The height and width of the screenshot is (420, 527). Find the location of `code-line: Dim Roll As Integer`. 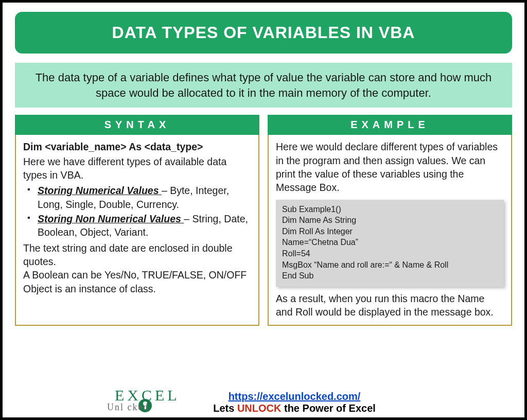

code-line: Dim Roll As Integer is located at coordinates (390, 232).